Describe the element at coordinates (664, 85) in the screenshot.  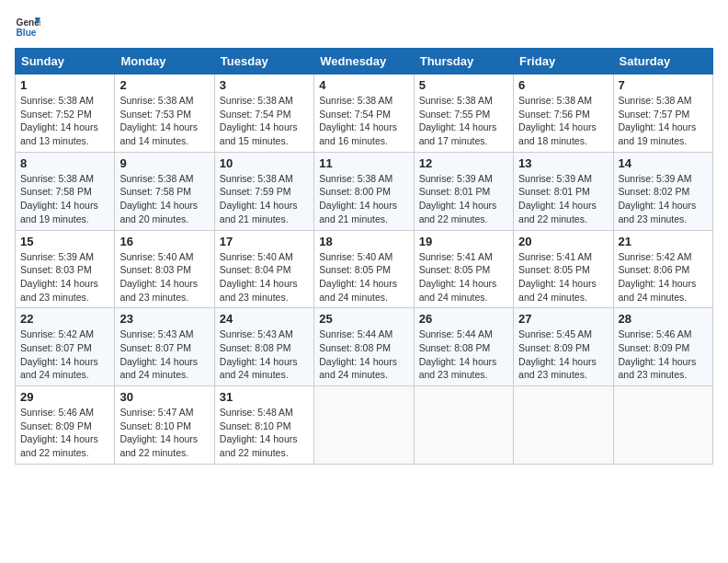
I see `day-number: 7` at that location.